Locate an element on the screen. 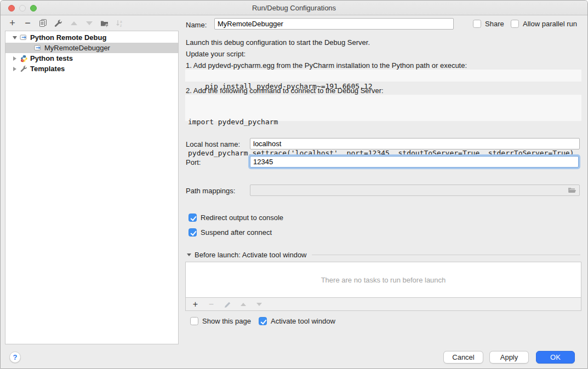 Image resolution: width=588 pixels, height=369 pixels. sort-letter-a: a is located at coordinates (121, 21).